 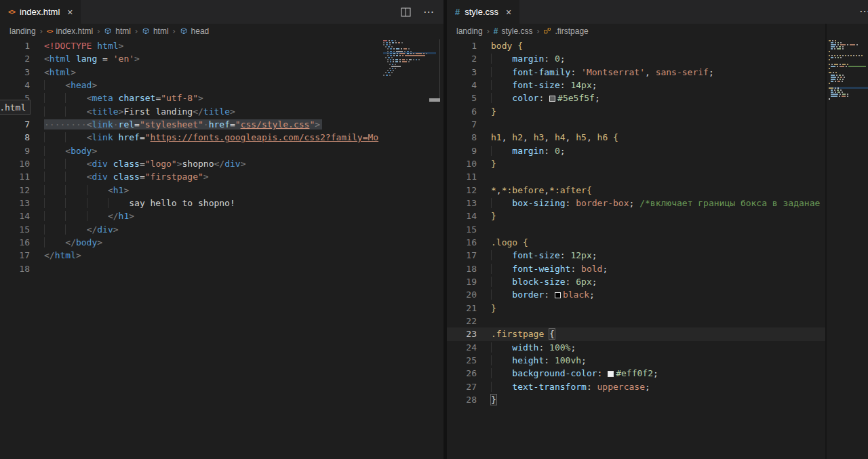 I want to click on code-line: say hello to shopno!, so click(x=140, y=203).